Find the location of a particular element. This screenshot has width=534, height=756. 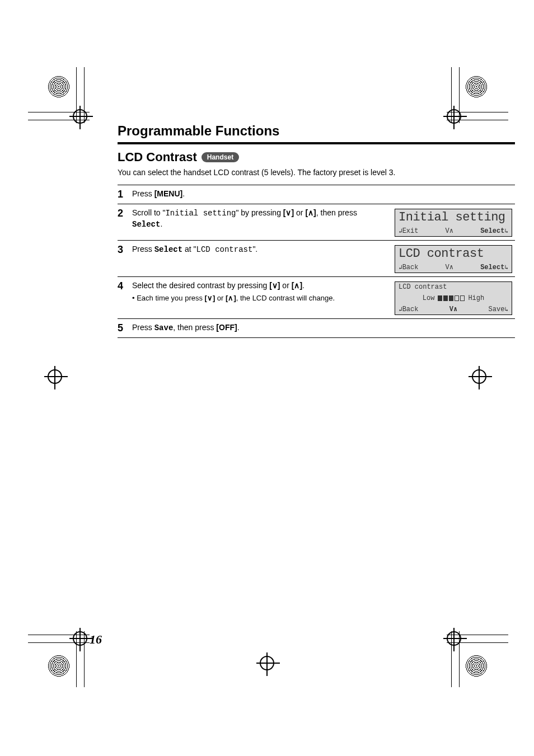

menu-name: LCD contrast is located at coordinates (225, 250).